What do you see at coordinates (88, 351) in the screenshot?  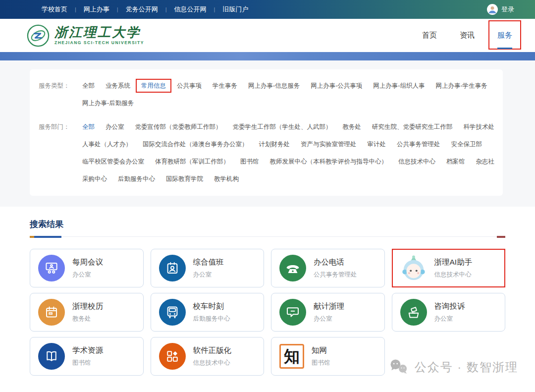 I see `service-title: 学术资源` at bounding box center [88, 351].